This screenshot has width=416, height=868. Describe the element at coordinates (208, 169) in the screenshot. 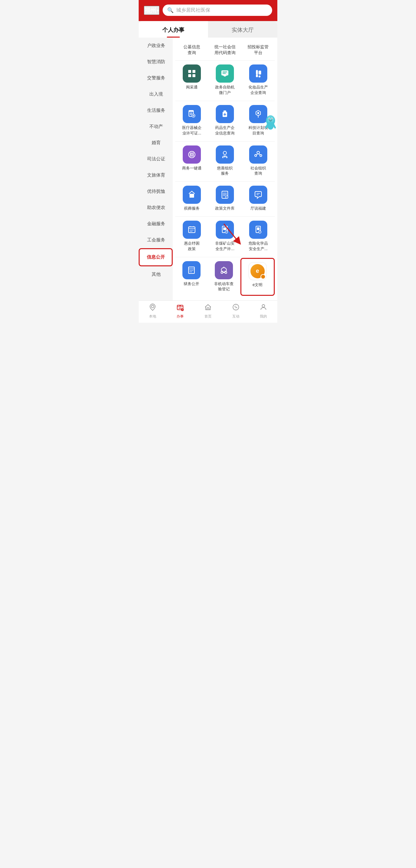

I see `content-area: 户政业务 智慧消防 交警服务 出入境 生活服务 不动产 婚育 司法公证 文旅体育…` at that location.